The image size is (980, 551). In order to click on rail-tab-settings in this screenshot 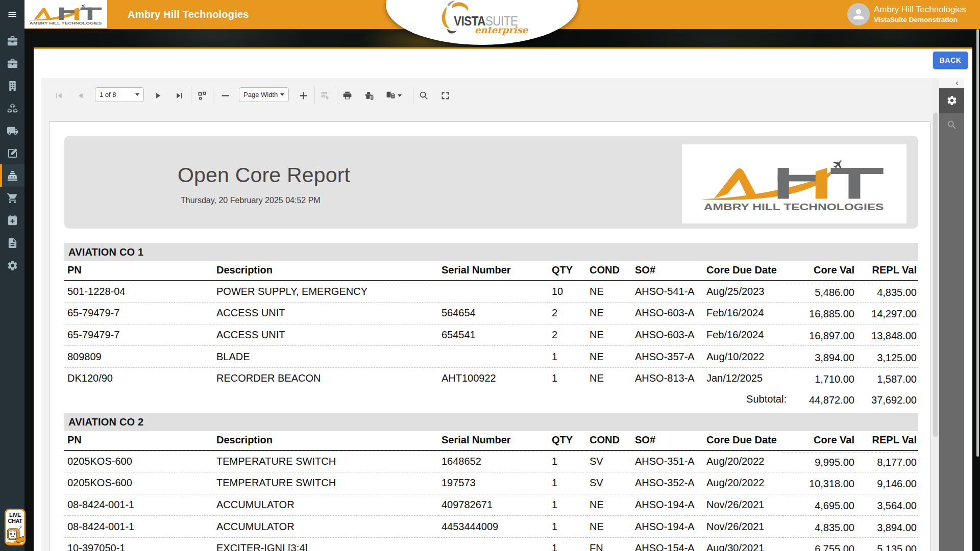, I will do `click(951, 101)`.